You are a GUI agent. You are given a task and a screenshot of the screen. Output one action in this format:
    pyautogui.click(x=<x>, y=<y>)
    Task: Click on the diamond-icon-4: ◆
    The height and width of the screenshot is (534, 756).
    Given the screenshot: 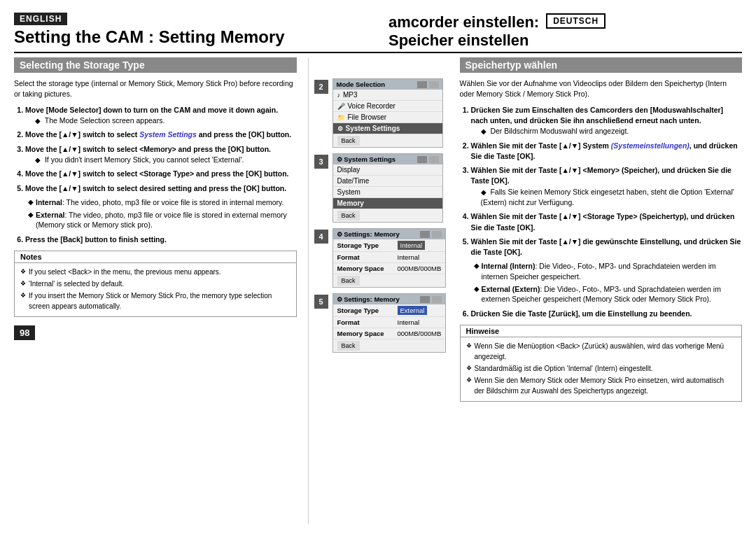 What is the action you would take?
    pyautogui.click(x=477, y=294)
    